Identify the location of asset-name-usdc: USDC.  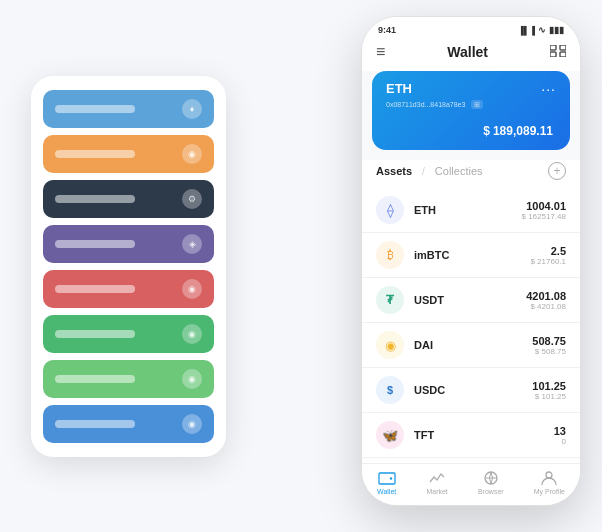
(473, 390).